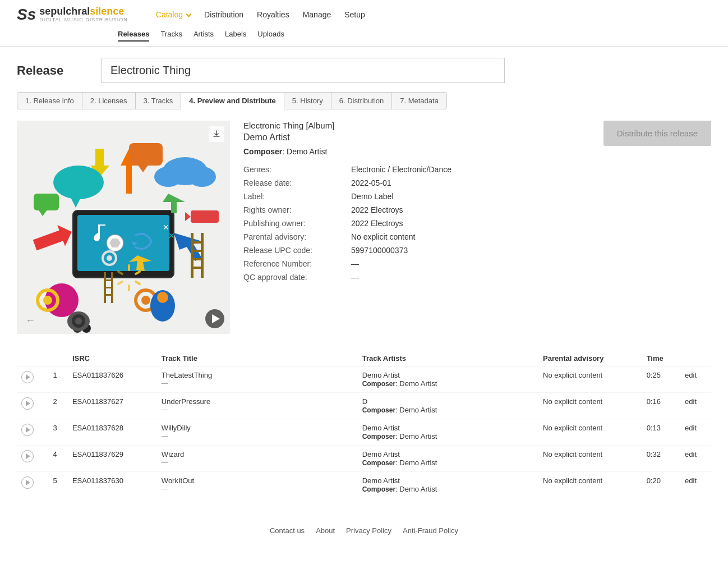 Image resolution: width=728 pixels, height=578 pixels. I want to click on field-value-label: Demo Label, so click(471, 196).